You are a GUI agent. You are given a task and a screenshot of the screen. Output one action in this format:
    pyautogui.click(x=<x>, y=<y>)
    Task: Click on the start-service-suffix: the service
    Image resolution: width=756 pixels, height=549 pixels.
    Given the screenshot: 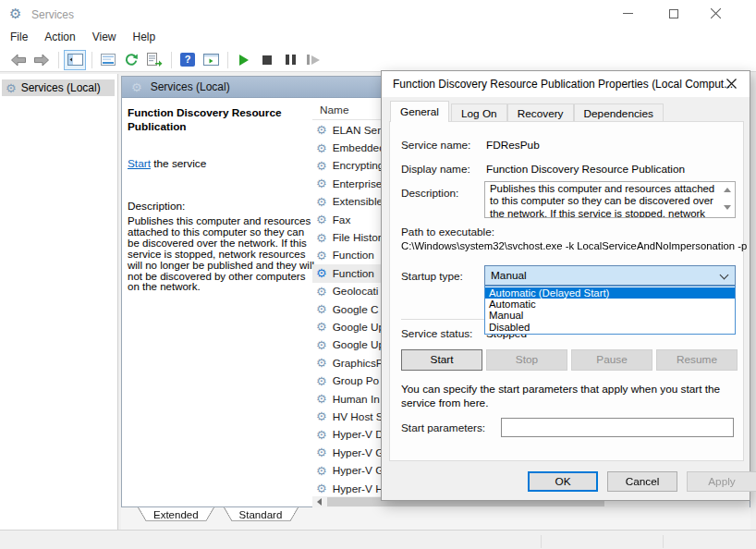 What is the action you would take?
    pyautogui.click(x=178, y=164)
    